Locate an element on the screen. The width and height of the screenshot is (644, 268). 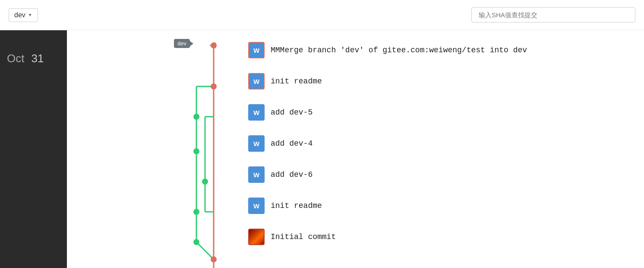
avatar-image is located at coordinates (256, 237).